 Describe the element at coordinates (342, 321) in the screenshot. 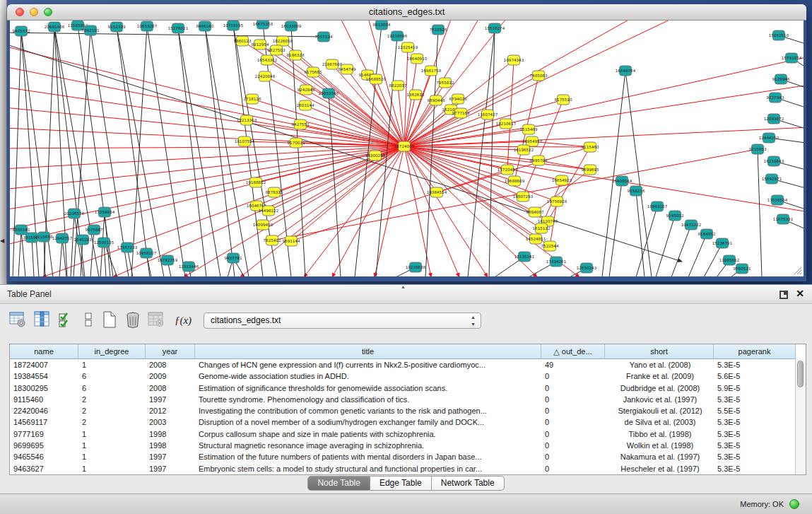

I see `table-select-dropdown: citations_edges.txt ▲ ▼` at that location.